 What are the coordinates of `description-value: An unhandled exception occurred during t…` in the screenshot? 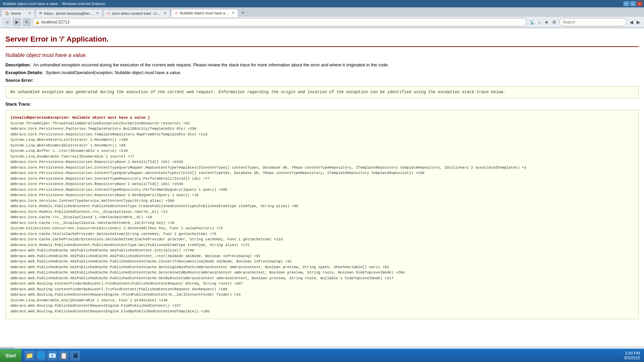 It's located at (211, 65).